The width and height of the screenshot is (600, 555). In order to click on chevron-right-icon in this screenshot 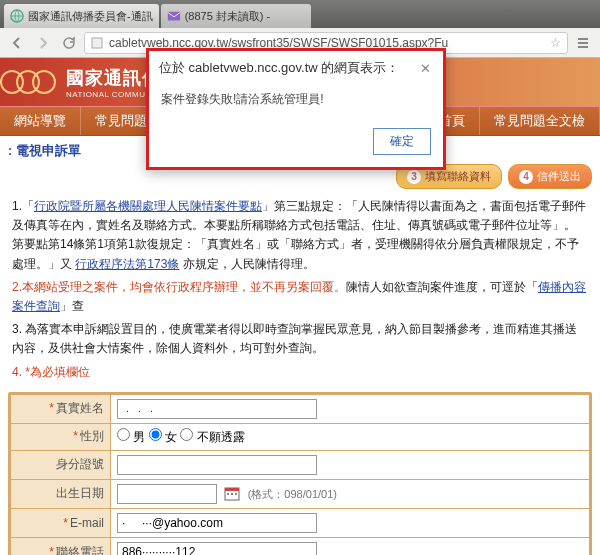, I will do `click(43, 43)`.